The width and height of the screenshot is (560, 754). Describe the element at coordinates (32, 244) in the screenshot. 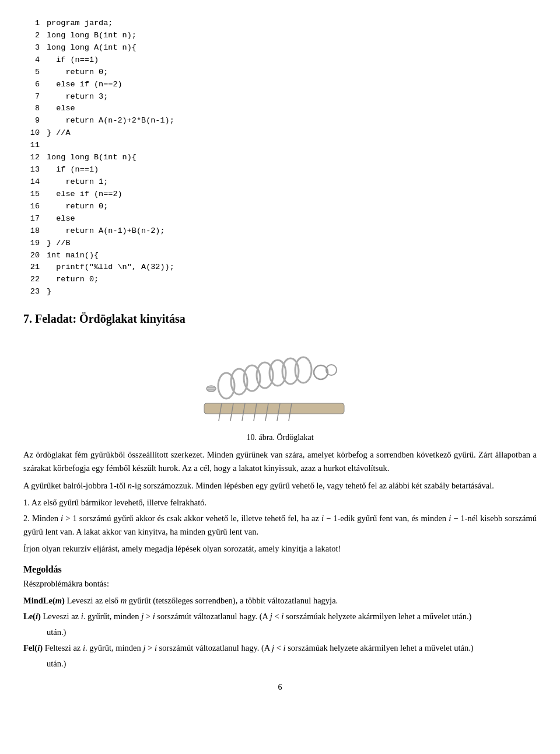

I see `line-number: 19` at that location.